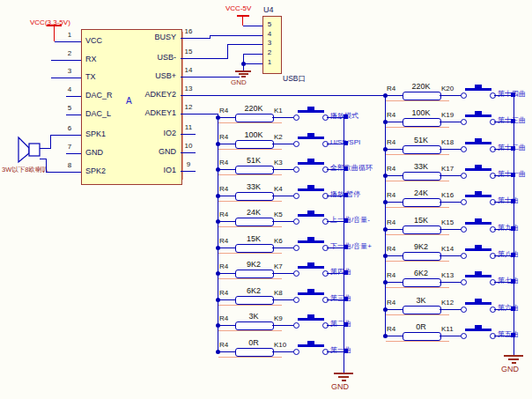 This screenshot has height=399, width=532. What do you see at coordinates (243, 20) in the screenshot?
I see `usb-power-stem-icon` at bounding box center [243, 20].